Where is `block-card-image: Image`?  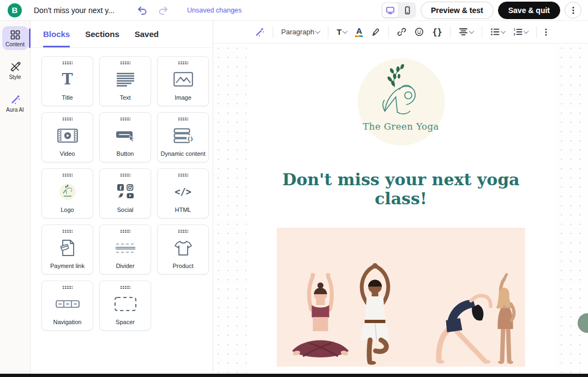
block-card-image: Image is located at coordinates (183, 81).